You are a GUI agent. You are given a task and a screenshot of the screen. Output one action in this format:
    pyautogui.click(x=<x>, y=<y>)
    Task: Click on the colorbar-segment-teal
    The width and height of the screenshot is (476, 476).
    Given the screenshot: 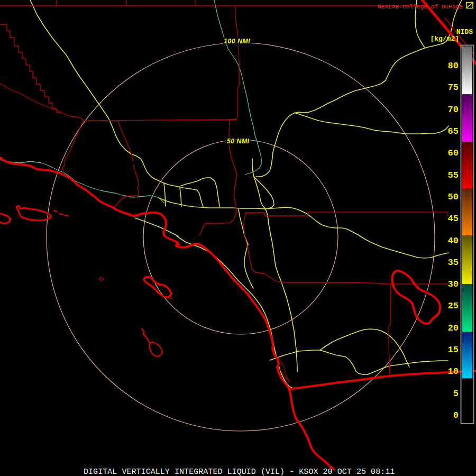 What is the action you would take?
    pyautogui.click(x=468, y=308)
    